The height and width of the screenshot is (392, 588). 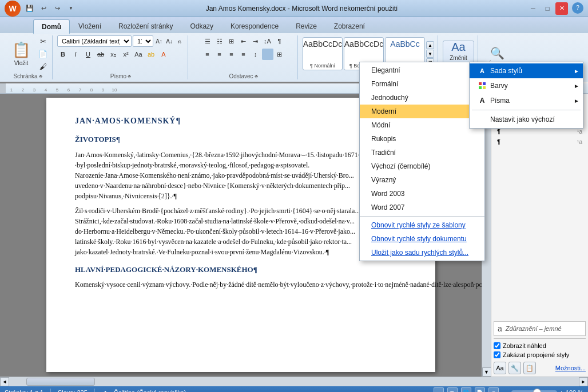 What do you see at coordinates (5, 382) in the screenshot?
I see `h-scroll-left: ◄` at bounding box center [5, 382].